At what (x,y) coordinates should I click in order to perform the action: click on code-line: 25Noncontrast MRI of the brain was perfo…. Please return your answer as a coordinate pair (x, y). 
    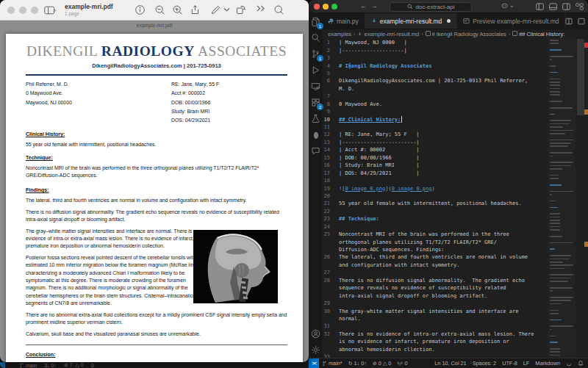
    Looking at the image, I should click on (435, 234).